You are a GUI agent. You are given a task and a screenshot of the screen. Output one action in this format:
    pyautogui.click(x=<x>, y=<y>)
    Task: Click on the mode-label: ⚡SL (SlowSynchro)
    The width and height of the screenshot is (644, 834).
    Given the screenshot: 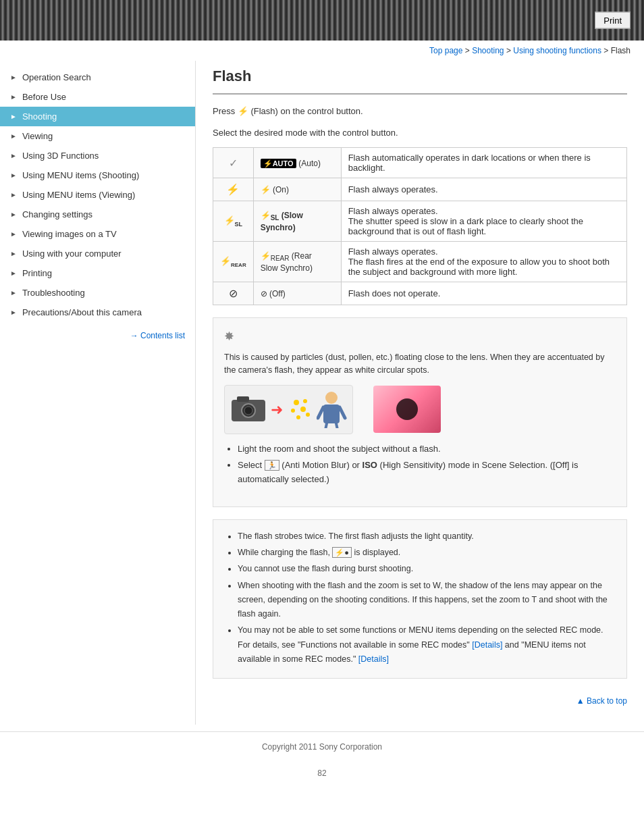 What is the action you would take?
    pyautogui.click(x=282, y=221)
    